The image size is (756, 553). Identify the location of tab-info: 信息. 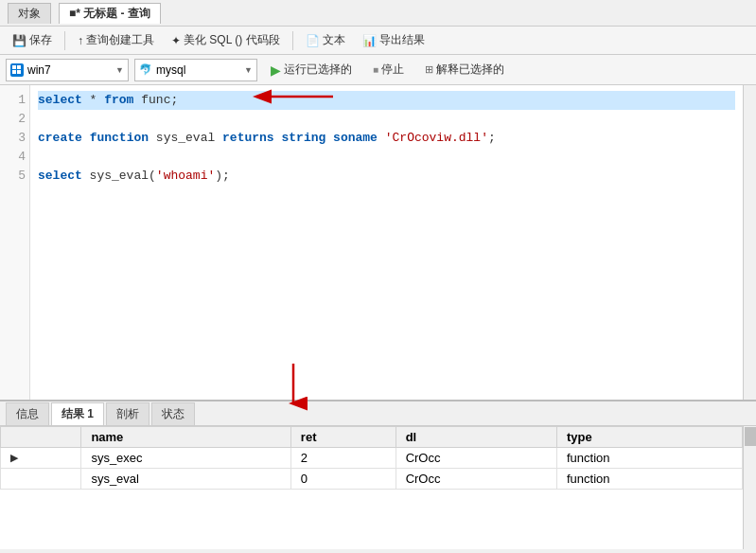
(27, 414).